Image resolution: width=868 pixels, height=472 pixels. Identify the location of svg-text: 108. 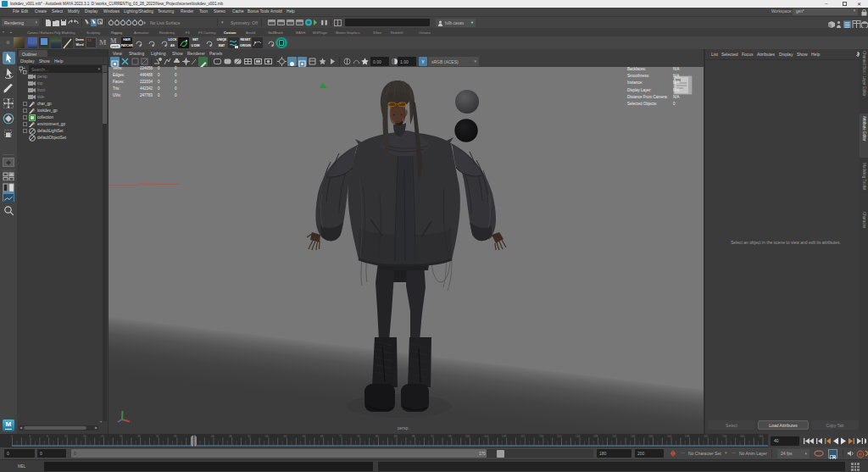
(504, 436).